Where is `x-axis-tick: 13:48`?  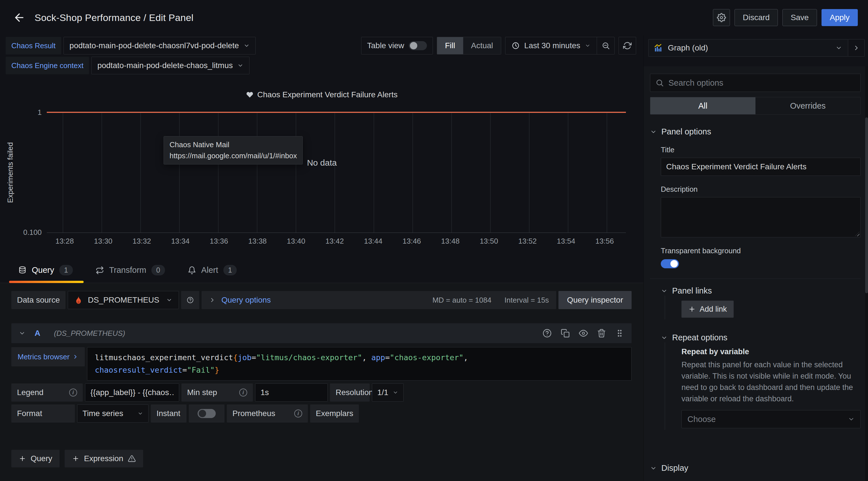
x-axis-tick: 13:48 is located at coordinates (451, 241).